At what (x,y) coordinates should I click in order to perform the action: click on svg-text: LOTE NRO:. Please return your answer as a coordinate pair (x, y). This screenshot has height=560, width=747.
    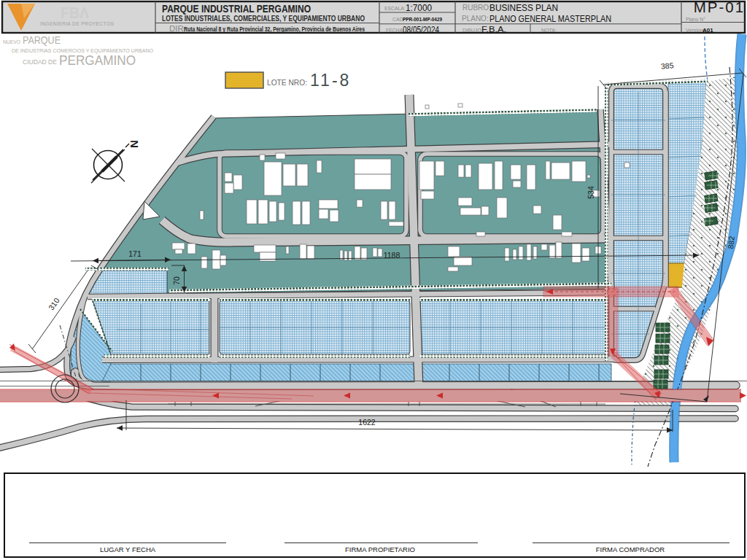
    Looking at the image, I should click on (287, 82).